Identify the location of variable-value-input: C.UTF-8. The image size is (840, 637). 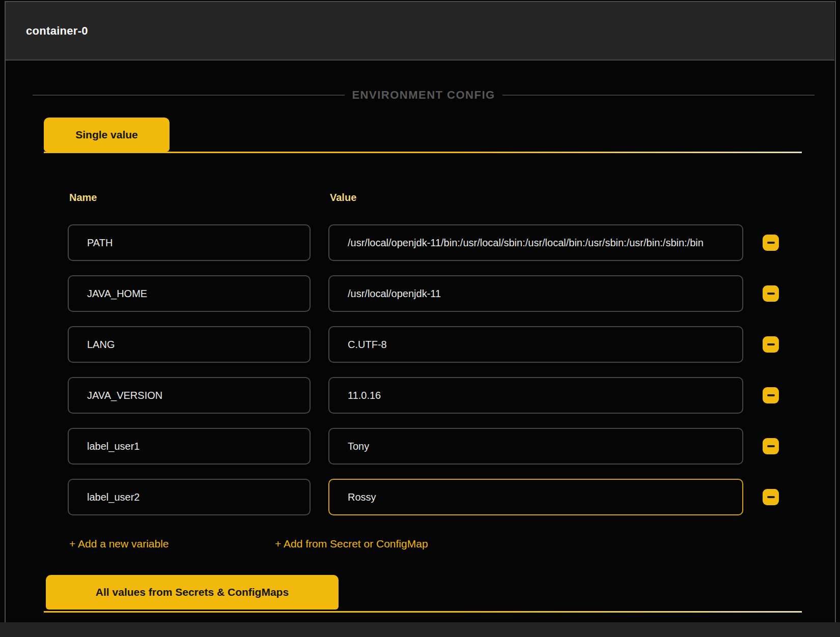
(536, 344).